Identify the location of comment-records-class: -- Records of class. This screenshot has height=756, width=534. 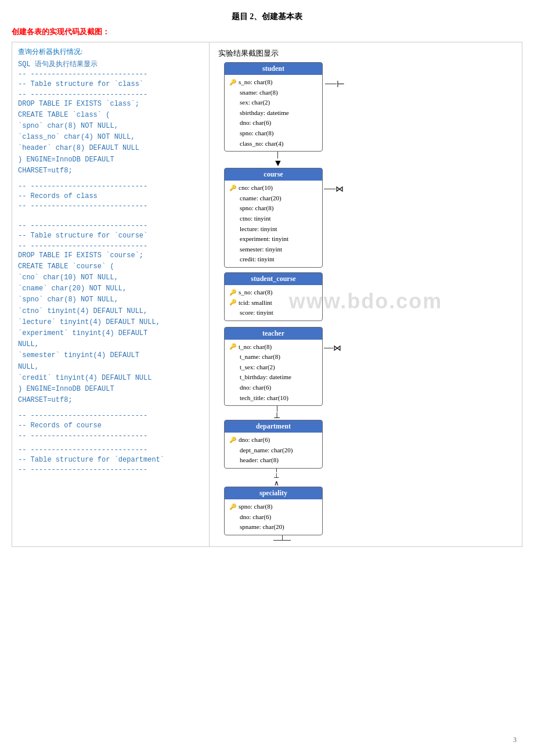
(110, 196).